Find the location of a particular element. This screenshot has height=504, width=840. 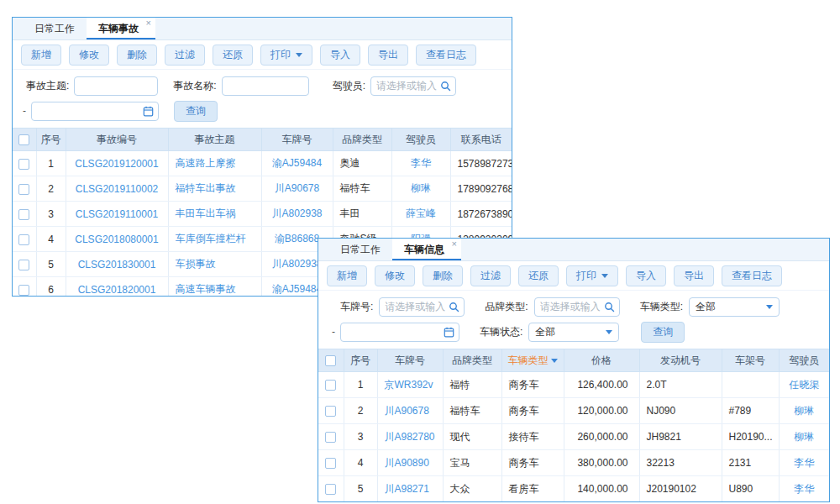

cell-accident-subject: 车损事故 is located at coordinates (215, 265).